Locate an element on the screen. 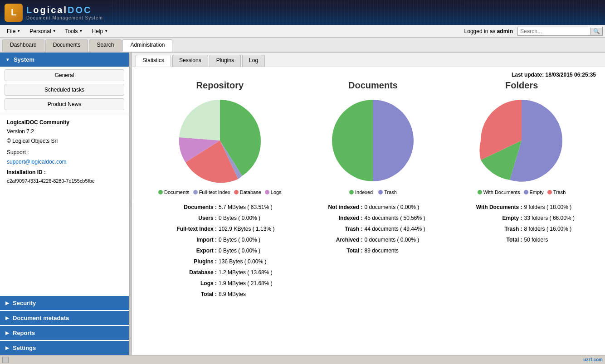 This screenshot has width=605, height=364. scheduled-tasks-button: Scheduled tasks is located at coordinates (64, 90).